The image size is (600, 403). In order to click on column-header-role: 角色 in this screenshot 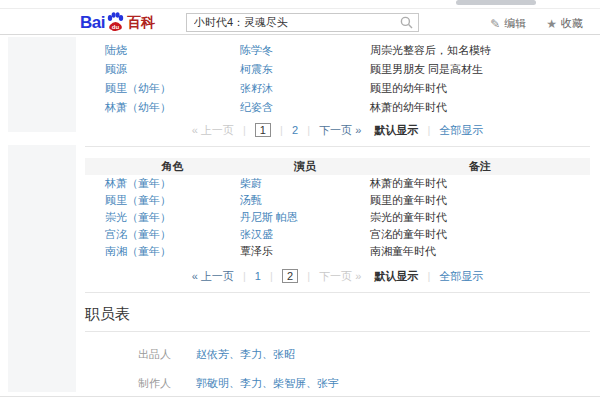, I will do `click(172, 166)`.